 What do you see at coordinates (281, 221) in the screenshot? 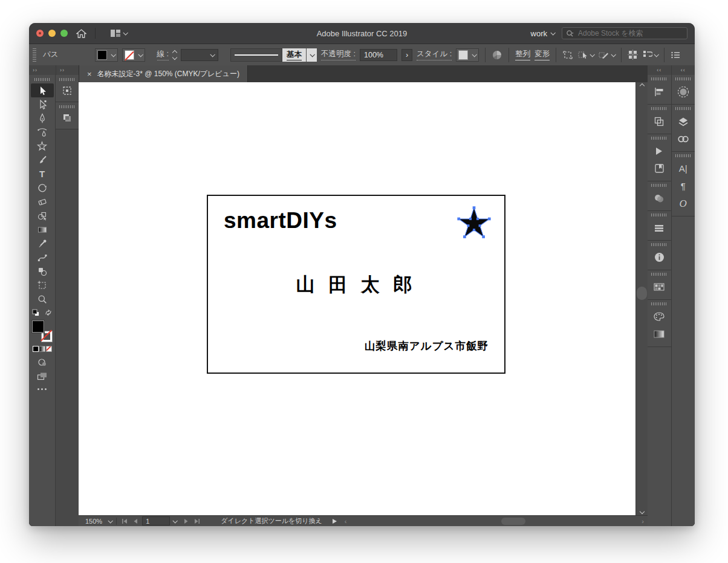
I see `card-brand-text: smartDIYs` at bounding box center [281, 221].